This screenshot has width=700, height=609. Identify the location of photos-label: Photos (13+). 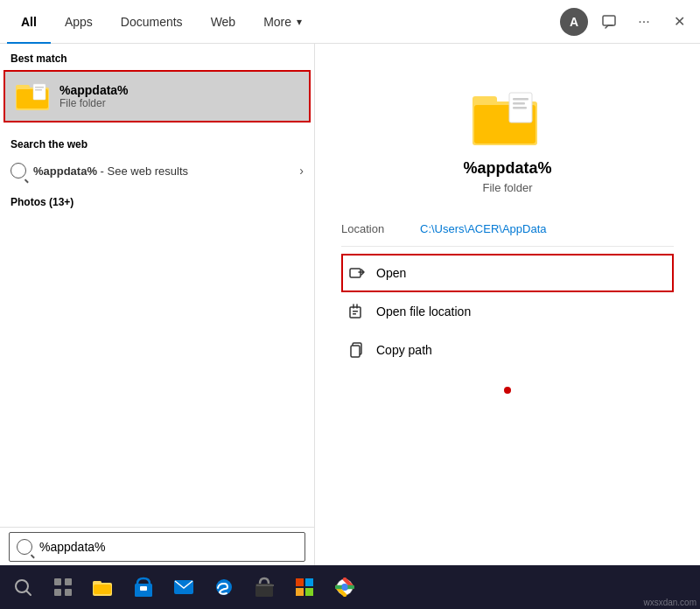
(158, 202).